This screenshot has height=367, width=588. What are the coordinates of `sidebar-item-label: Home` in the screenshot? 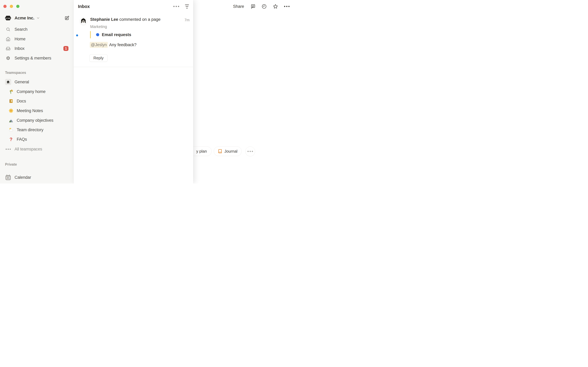 It's located at (20, 39).